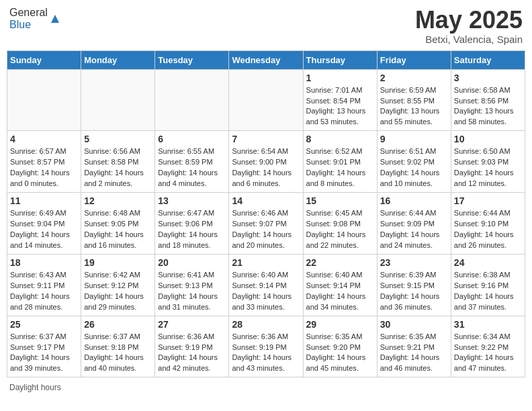  I want to click on table-row: 4Sunrise: 6:57 AM Sunset: 8:57 PM Daylig…, so click(44, 162).